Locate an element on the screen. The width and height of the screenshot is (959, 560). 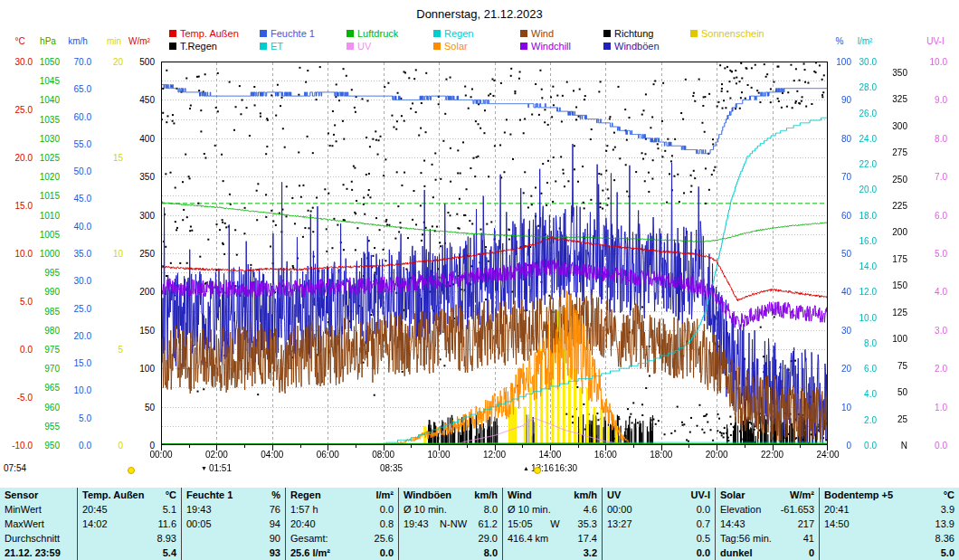
axis-tick-label-pressure_hpa: 960 is located at coordinates (42, 407).